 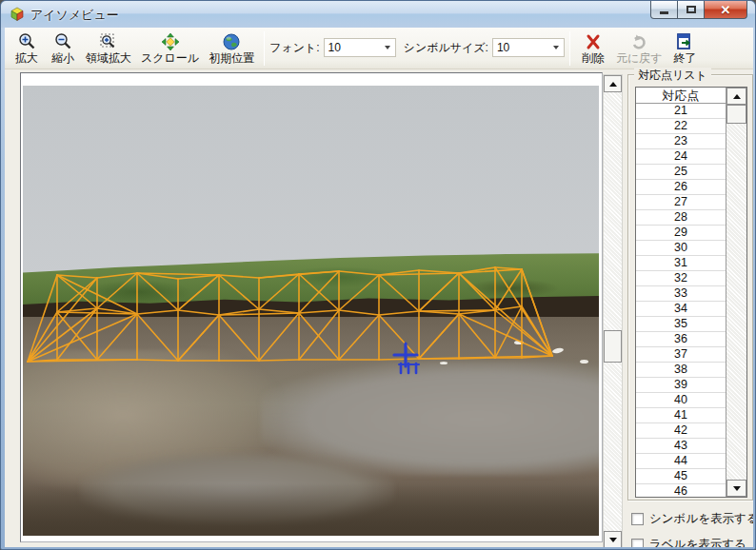 I want to click on initial-position-button: 初期位置, so click(x=231, y=48).